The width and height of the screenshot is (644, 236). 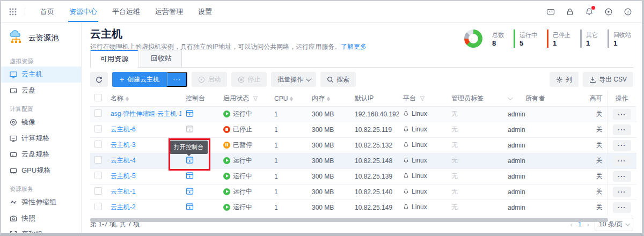 I want to click on table-row: 云主机-2 运行中 1 300 MB 10.82.25.149 Linux 无 …, so click(x=363, y=207).